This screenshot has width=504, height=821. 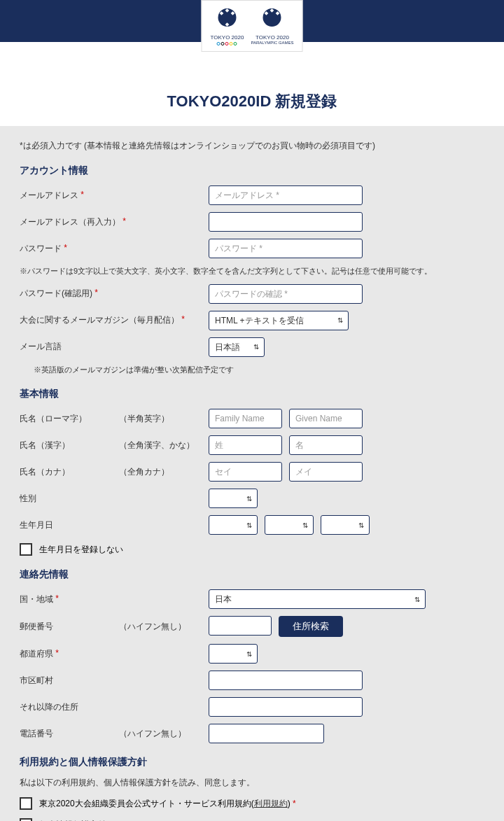 What do you see at coordinates (69, 734) in the screenshot?
I see `label-phone: 電話番号` at bounding box center [69, 734].